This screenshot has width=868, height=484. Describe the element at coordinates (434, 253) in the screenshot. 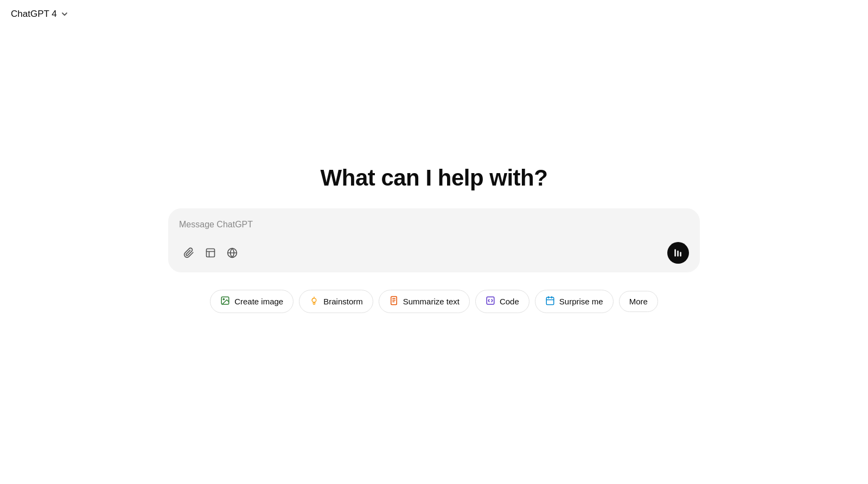

I see `input-toolbar` at that location.